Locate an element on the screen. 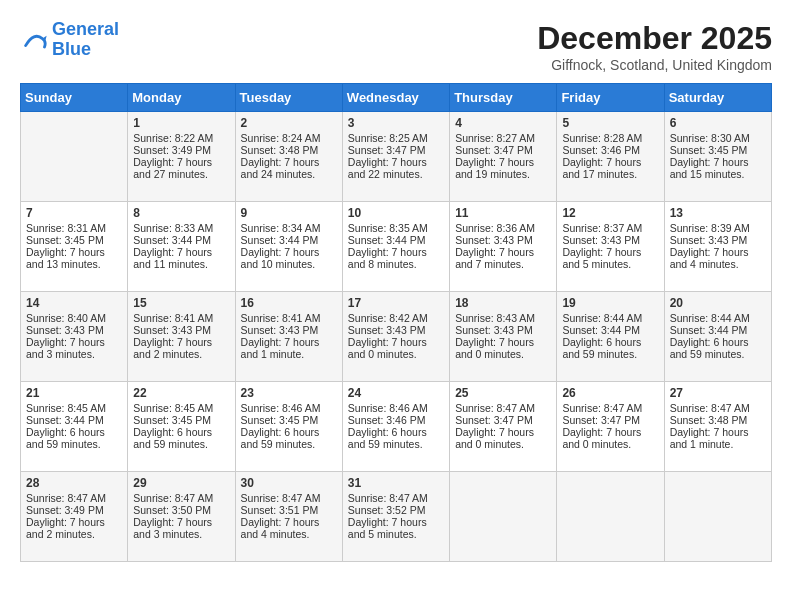 The image size is (792, 612). daylight: Daylight: 7 hours and 13 minutes. is located at coordinates (66, 258).